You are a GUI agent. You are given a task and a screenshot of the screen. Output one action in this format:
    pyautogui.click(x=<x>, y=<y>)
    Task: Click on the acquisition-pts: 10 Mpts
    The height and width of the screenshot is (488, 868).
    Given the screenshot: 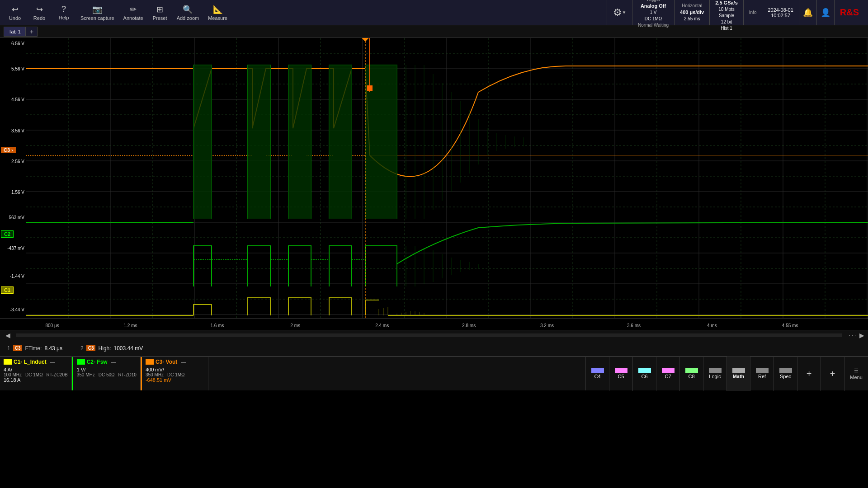 What is the action you would take?
    pyautogui.click(x=726, y=9)
    